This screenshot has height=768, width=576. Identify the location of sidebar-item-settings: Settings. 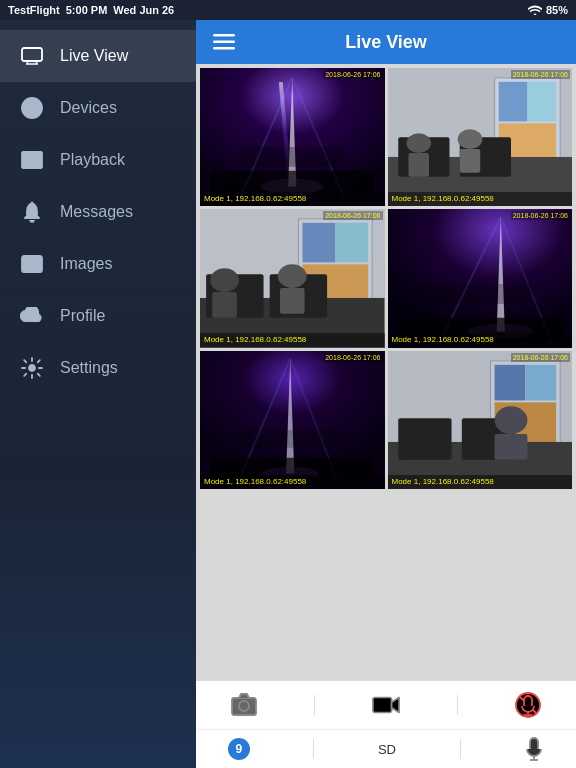
(98, 368).